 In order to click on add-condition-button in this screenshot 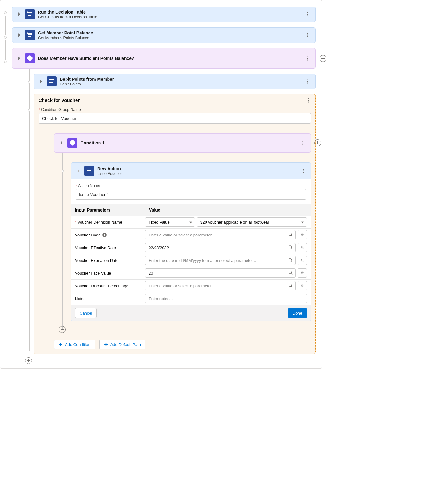, I will do `click(318, 143)`.